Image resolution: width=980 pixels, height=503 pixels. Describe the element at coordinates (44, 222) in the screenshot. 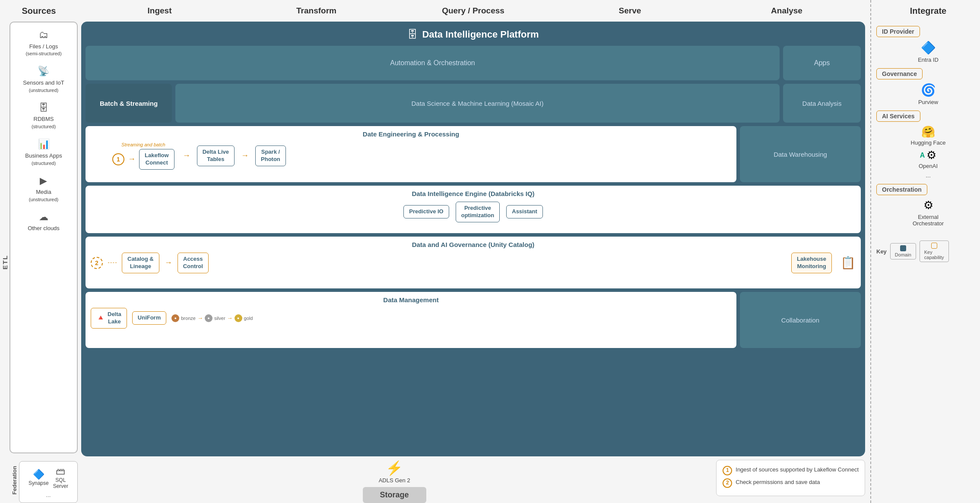

I see `source-clouds: ☁ Other clouds` at that location.